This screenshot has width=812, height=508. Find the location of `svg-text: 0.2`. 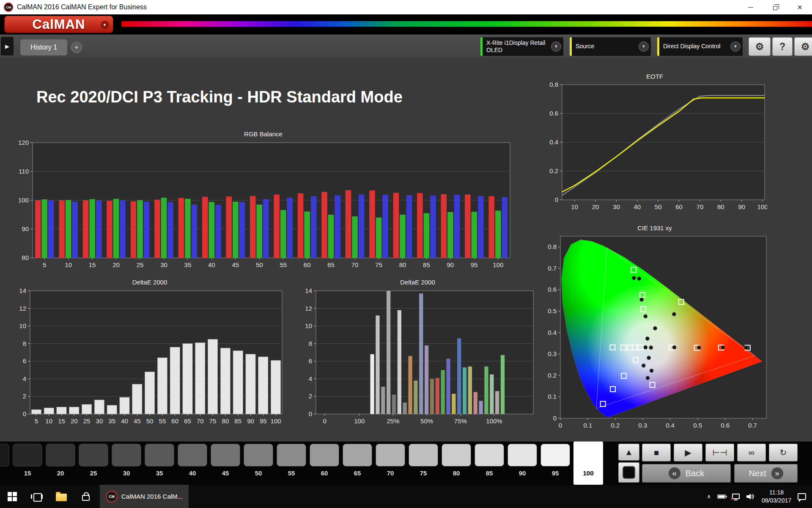

svg-text: 0.2 is located at coordinates (552, 375).